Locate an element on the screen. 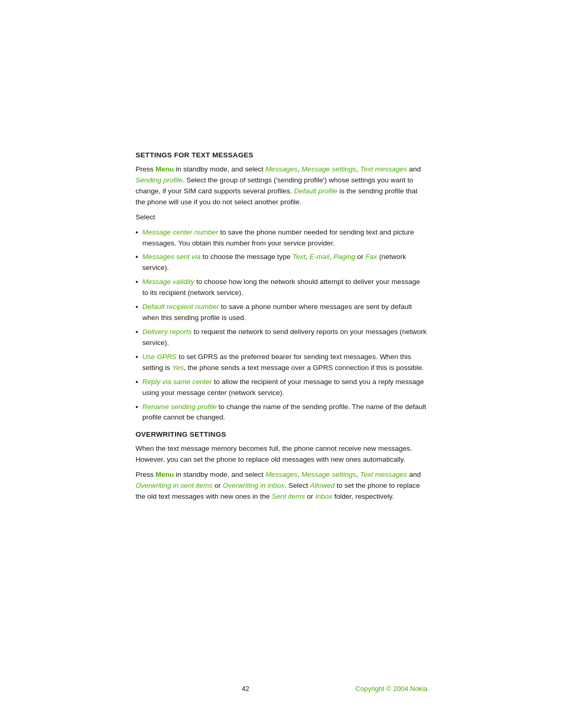 Image resolution: width=563 pixels, height=728 pixels. type-fax-link: Fax is located at coordinates (371, 256).